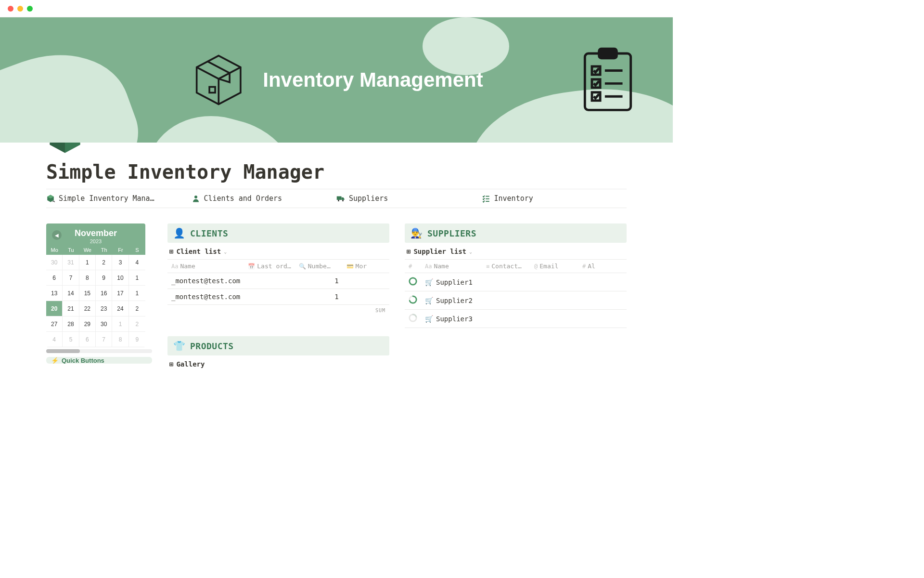 The image size is (924, 578). What do you see at coordinates (119, 198) in the screenshot?
I see `tab-simple-inventory-manager: Simple Inventory Mana…` at bounding box center [119, 198].